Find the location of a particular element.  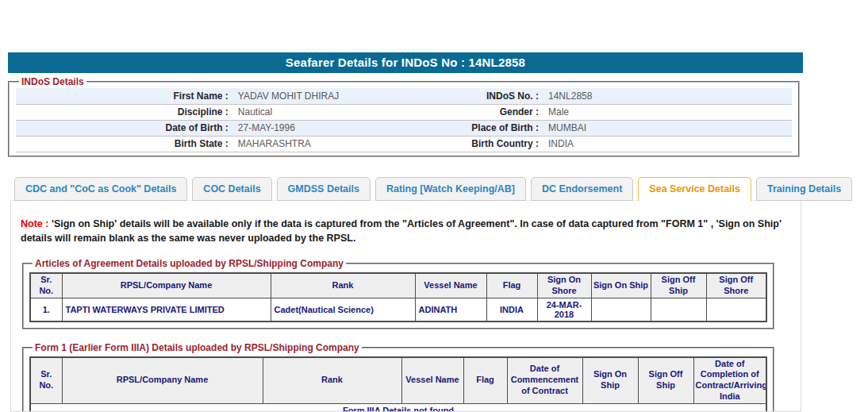

cell-sign-on-ship is located at coordinates (620, 310).